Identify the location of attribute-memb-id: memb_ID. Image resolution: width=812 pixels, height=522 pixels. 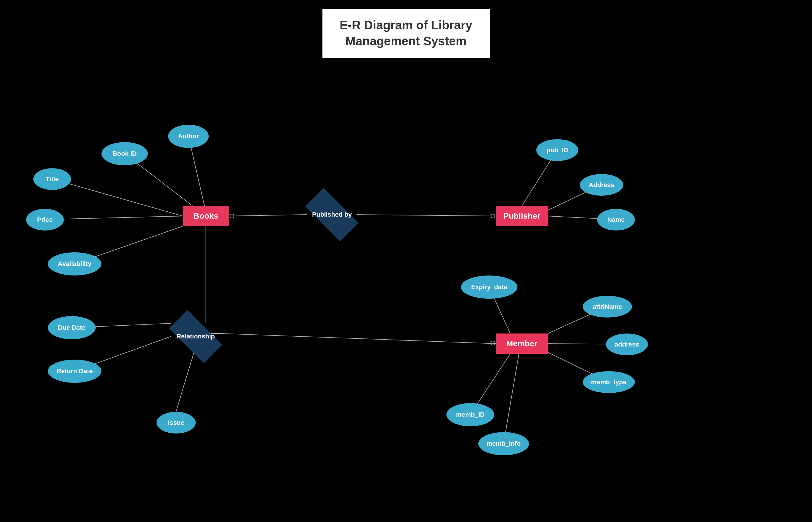
(470, 415).